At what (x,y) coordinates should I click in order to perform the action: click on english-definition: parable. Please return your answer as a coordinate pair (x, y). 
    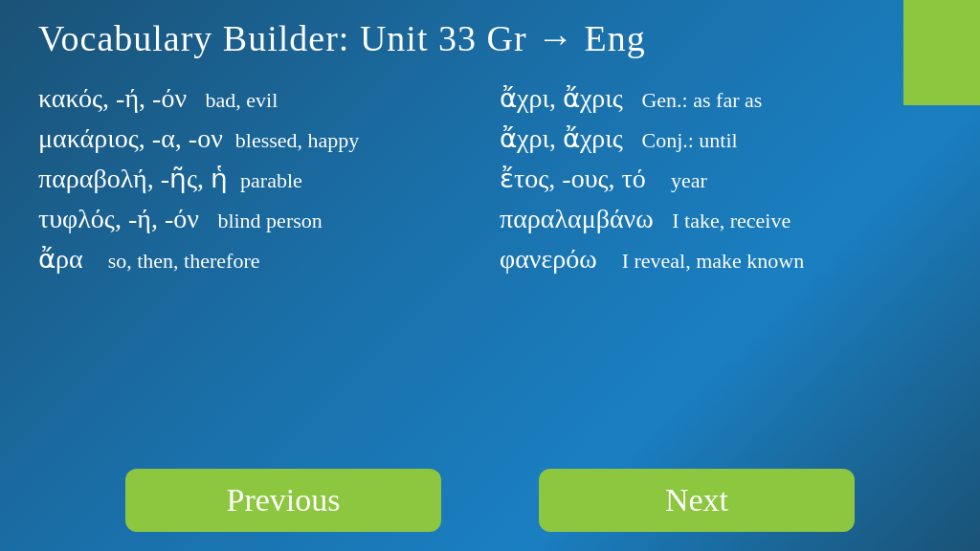
    Looking at the image, I should click on (272, 180).